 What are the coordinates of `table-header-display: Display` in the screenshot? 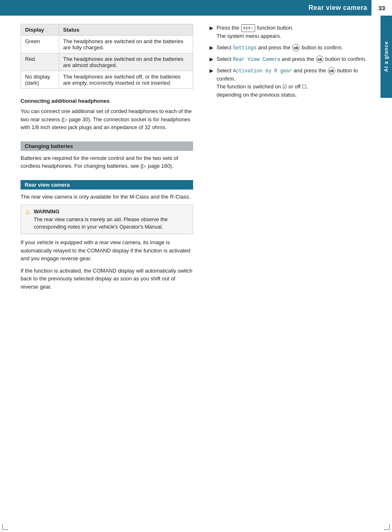 It's located at (40, 30).